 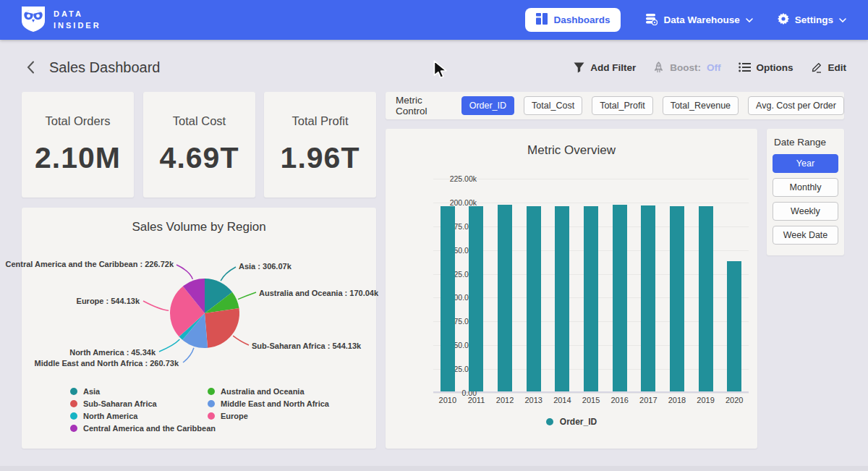 I want to click on bar-column-2012: 2012, so click(x=505, y=285).